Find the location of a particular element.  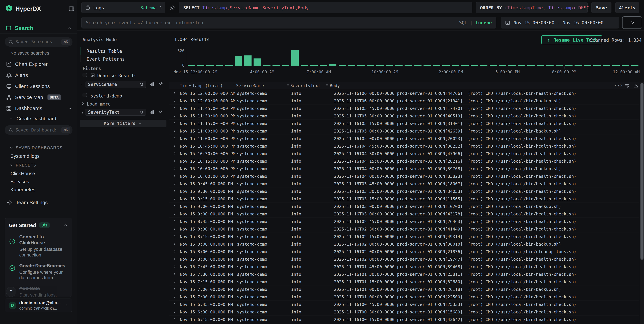

histogram-plot is located at coordinates (413, 58).